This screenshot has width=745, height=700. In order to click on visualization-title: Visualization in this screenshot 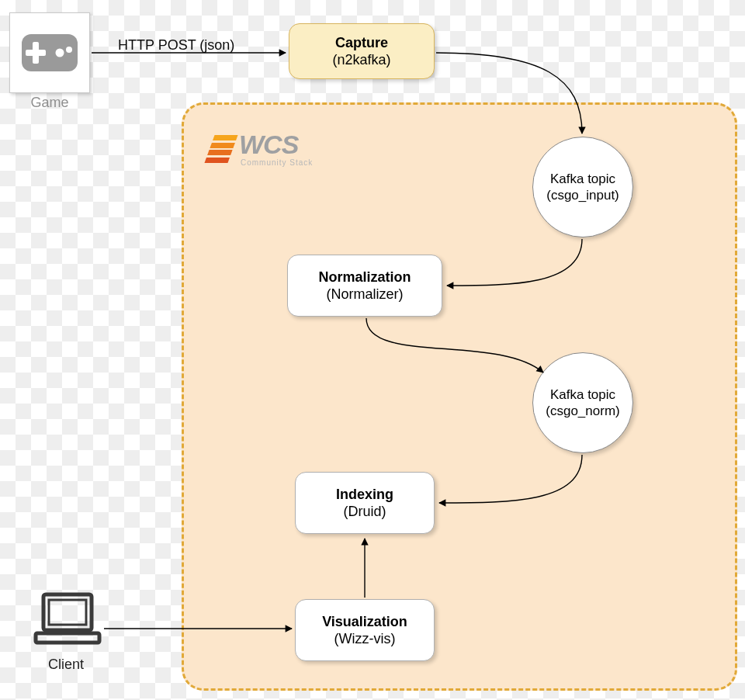, I will do `click(365, 622)`.